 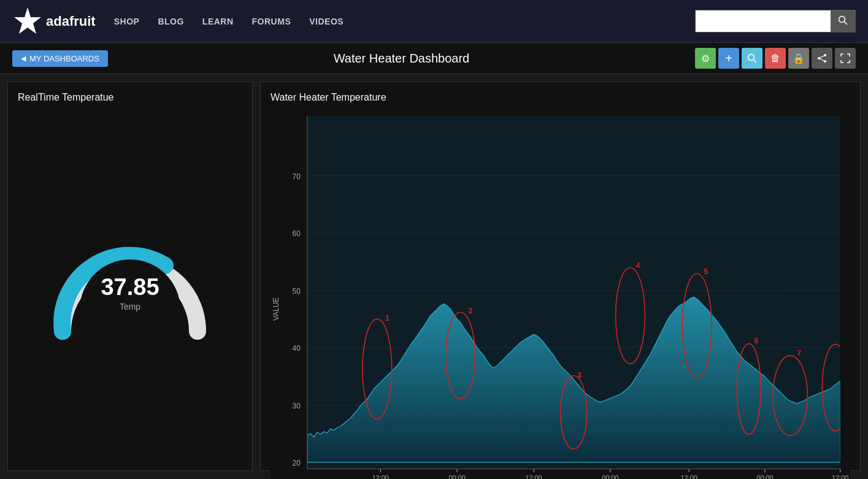 What do you see at coordinates (705, 58) in the screenshot?
I see `settings-button: ⚙` at bounding box center [705, 58].